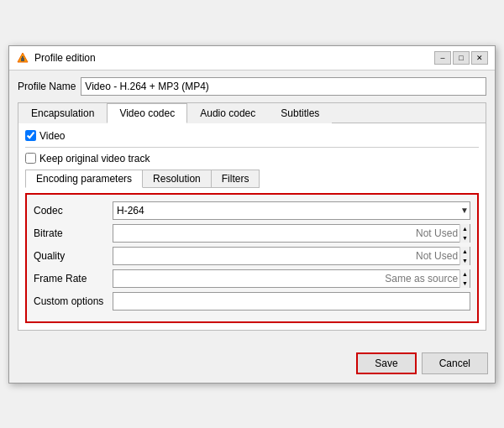  I want to click on sub-tab-encoding: Encoding parameters, so click(84, 179).